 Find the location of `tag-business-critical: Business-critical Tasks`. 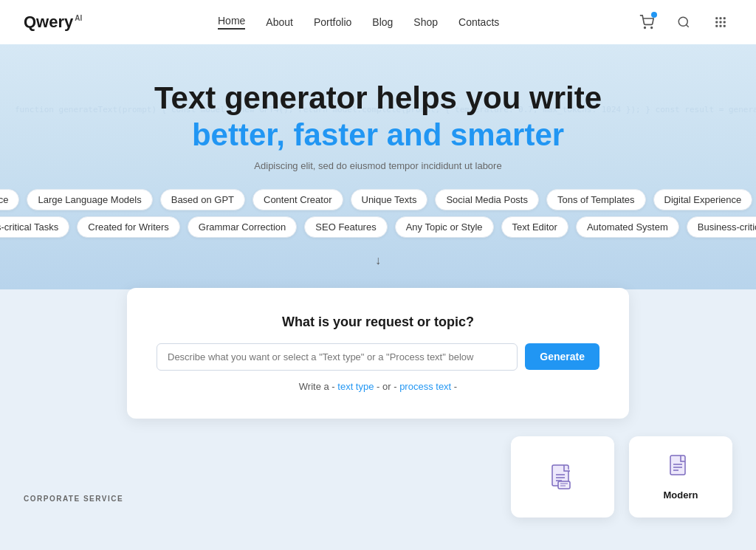

tag-business-critical: Business-critical Tasks is located at coordinates (35, 227).